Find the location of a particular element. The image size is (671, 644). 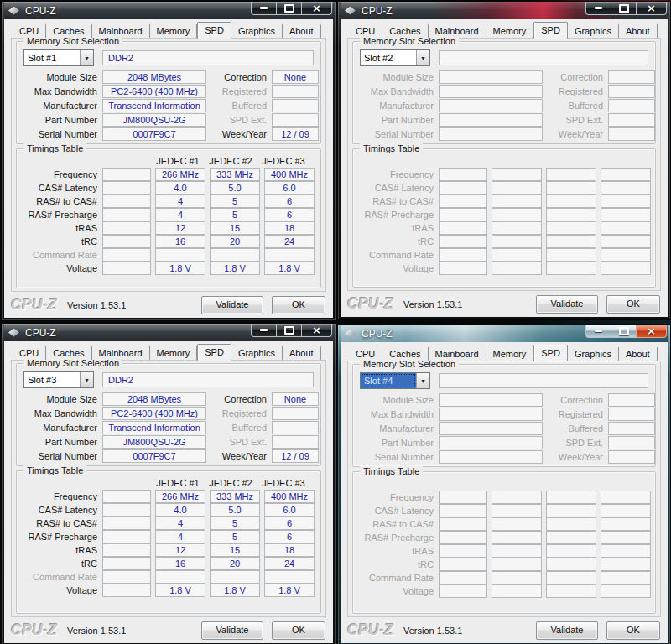

slot-select: Slot #1 ▼ is located at coordinates (59, 58).